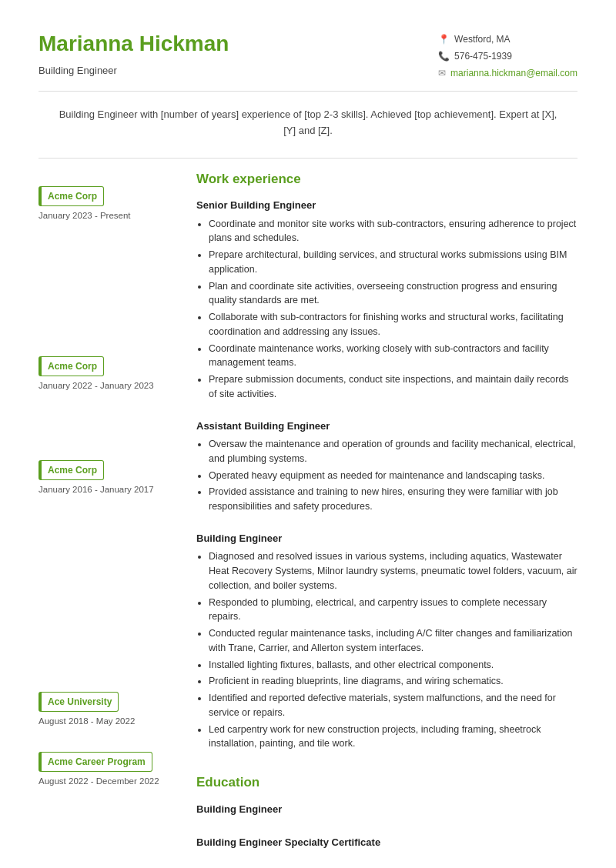 This screenshot has height=868, width=616. What do you see at coordinates (387, 466) in the screenshot?
I see `work-entry-2: Assistant Building Engineer Oversaw the …` at bounding box center [387, 466].